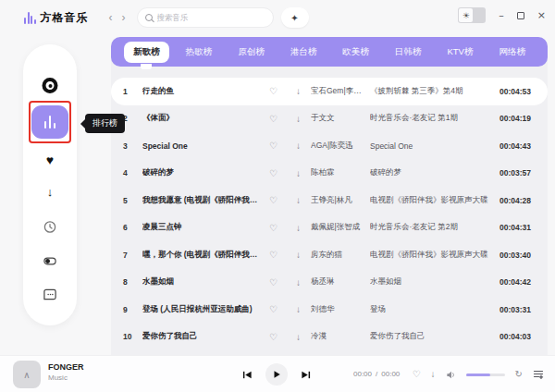  Describe the element at coordinates (340, 337) in the screenshot. I see `song-artist: 冷漠` at that location.